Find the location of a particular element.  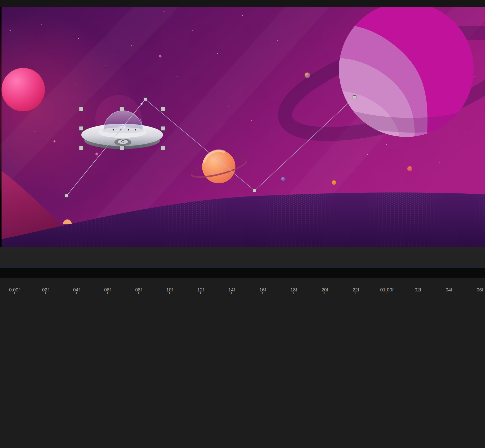

ruler-label: 08f is located at coordinates (139, 290).